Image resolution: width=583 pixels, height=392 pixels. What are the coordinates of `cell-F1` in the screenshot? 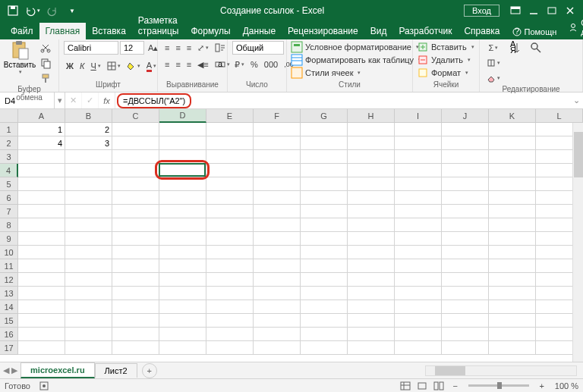 It's located at (277, 130).